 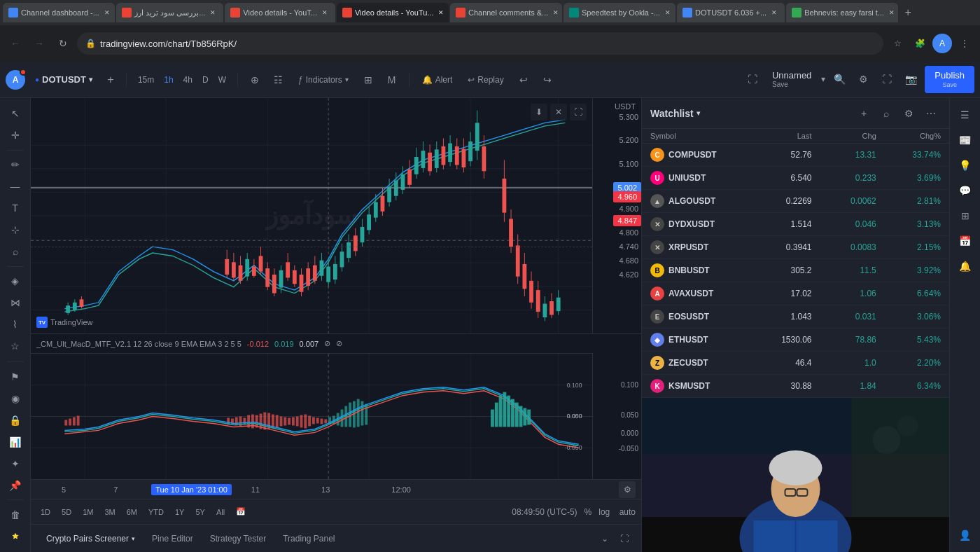 I want to click on pin-tool: 📌, so click(x=15, y=485).